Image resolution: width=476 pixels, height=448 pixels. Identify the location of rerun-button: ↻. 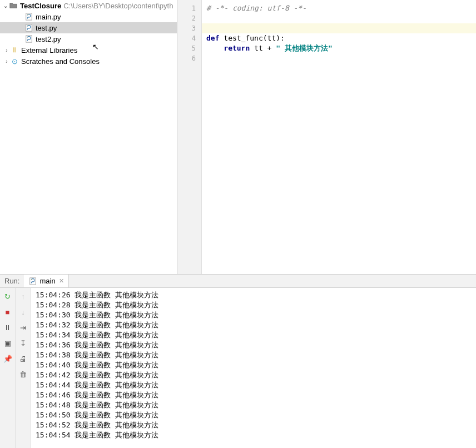
(8, 296).